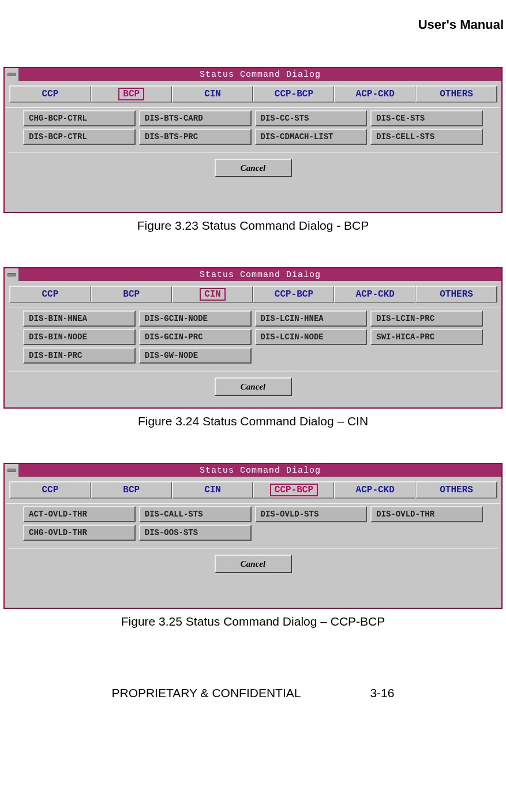  I want to click on command-button: DIS-CE-STS, so click(427, 118).